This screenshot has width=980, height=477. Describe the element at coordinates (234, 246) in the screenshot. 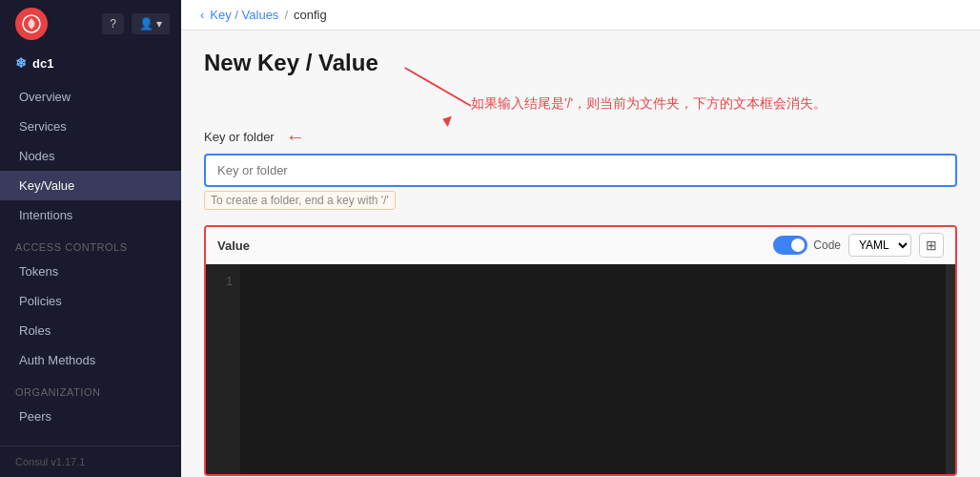

I see `value-label: Value` at that location.